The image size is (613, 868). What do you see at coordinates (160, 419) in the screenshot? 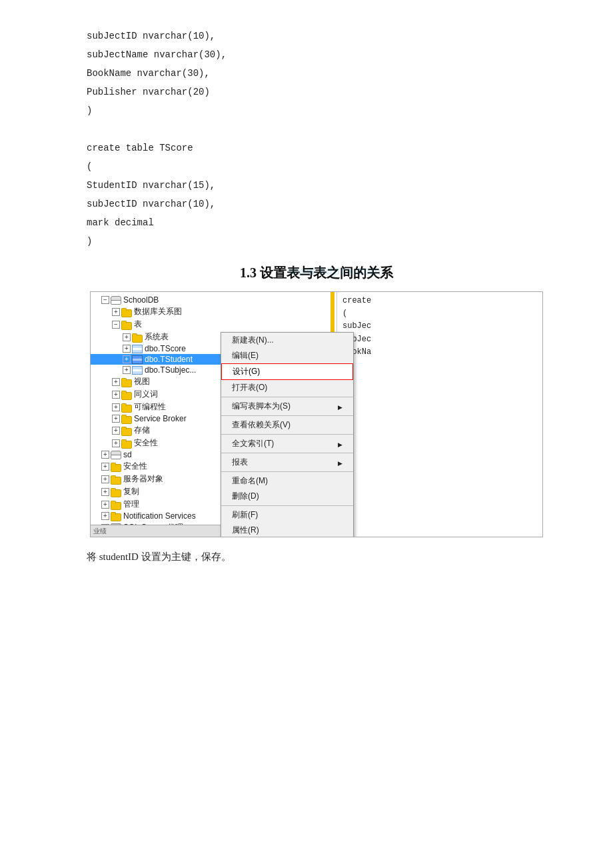
I see `tree-label-servicebroker: Service Broker` at bounding box center [160, 419].